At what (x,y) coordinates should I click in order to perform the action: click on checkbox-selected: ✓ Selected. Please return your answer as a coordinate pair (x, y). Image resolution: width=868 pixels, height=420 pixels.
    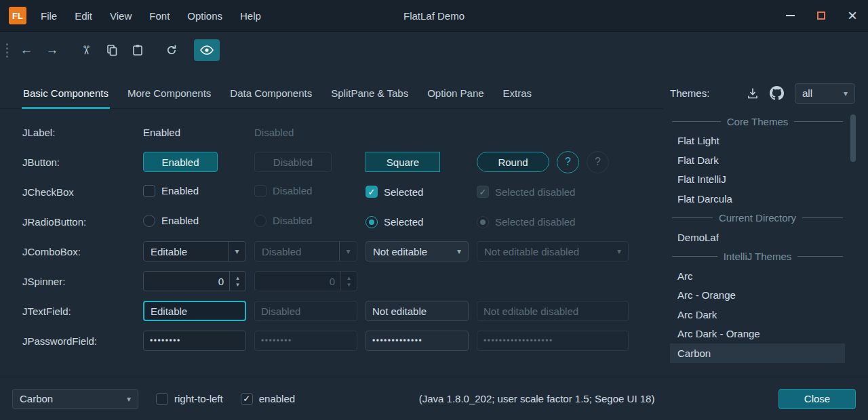
    Looking at the image, I should click on (395, 192).